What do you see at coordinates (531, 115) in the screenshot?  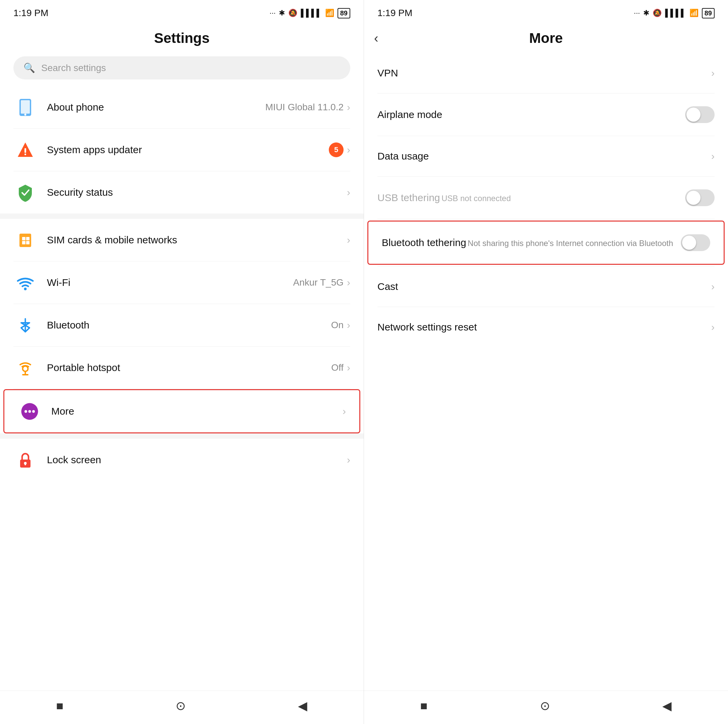 I see `airplane-content: Airplane mode` at bounding box center [531, 115].